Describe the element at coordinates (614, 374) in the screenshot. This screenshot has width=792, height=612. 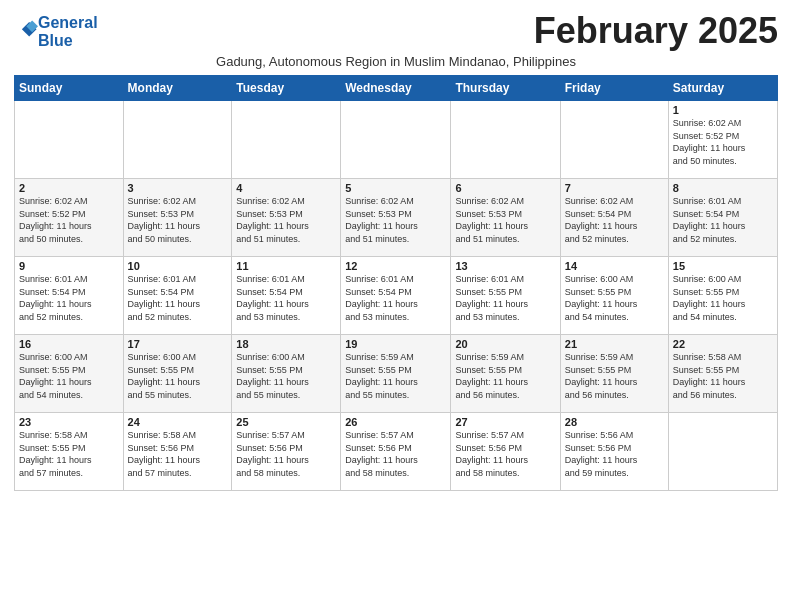
I see `calendar-cell: 21Sunrise: 5:59 AM Sunset: 5:55 PM Dayli…` at that location.